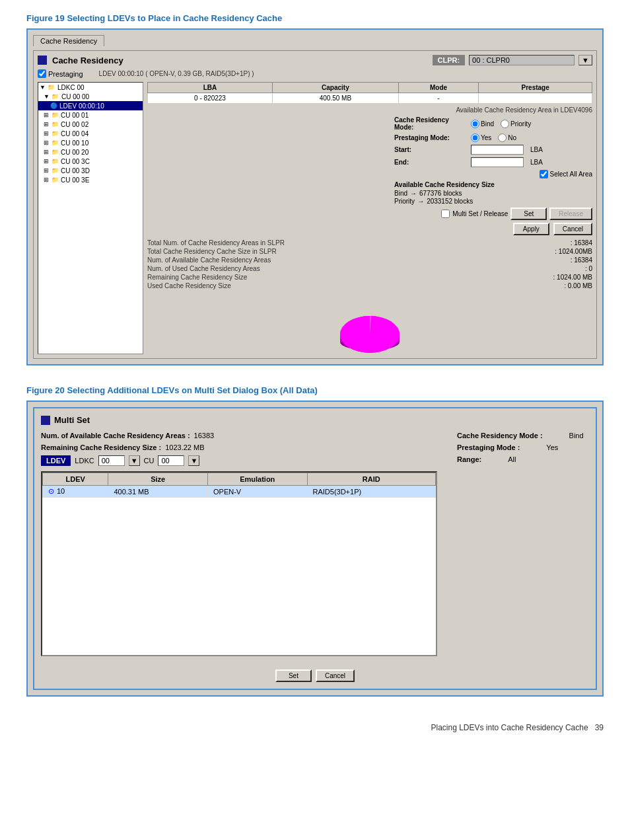 The image size is (630, 840). Describe the element at coordinates (493, 185) in the screenshot. I see `avail-cache-title: Available Cache Residency Size` at that location.